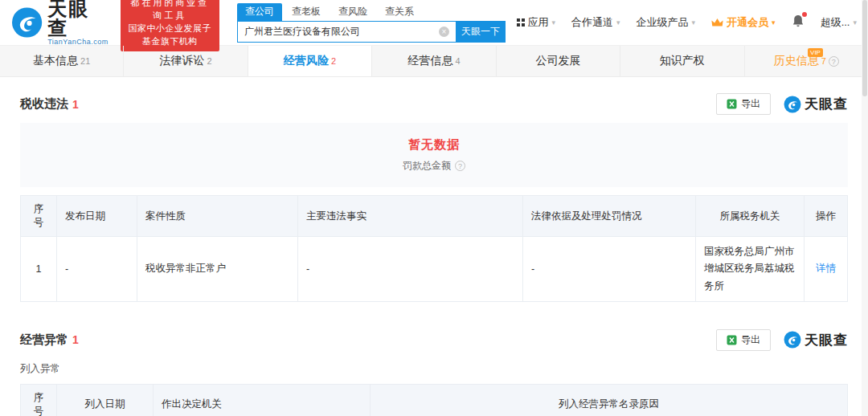  What do you see at coordinates (743, 22) in the screenshot?
I see `nav-open-vip: 开通会员 ▾` at bounding box center [743, 22].